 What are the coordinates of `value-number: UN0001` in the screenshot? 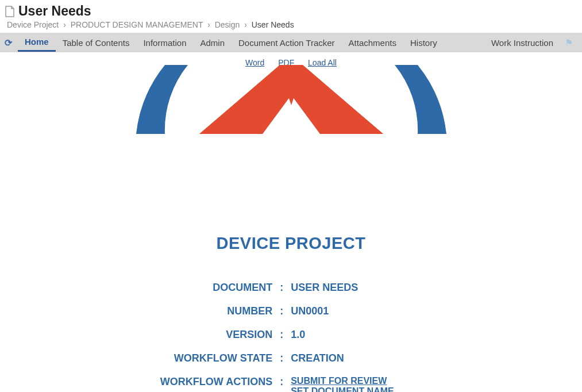 It's located at (356, 312).